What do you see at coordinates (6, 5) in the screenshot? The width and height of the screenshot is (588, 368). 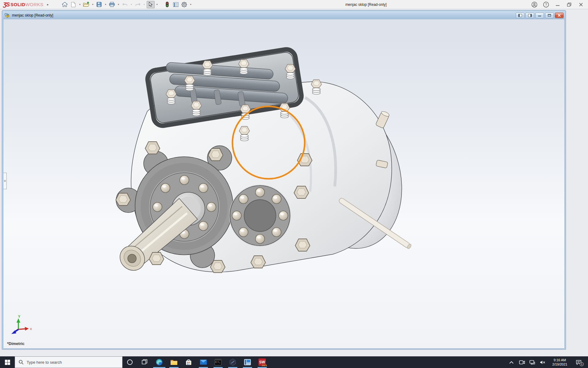 I see `solidworks-logo-icon: ƷS` at bounding box center [6, 5].